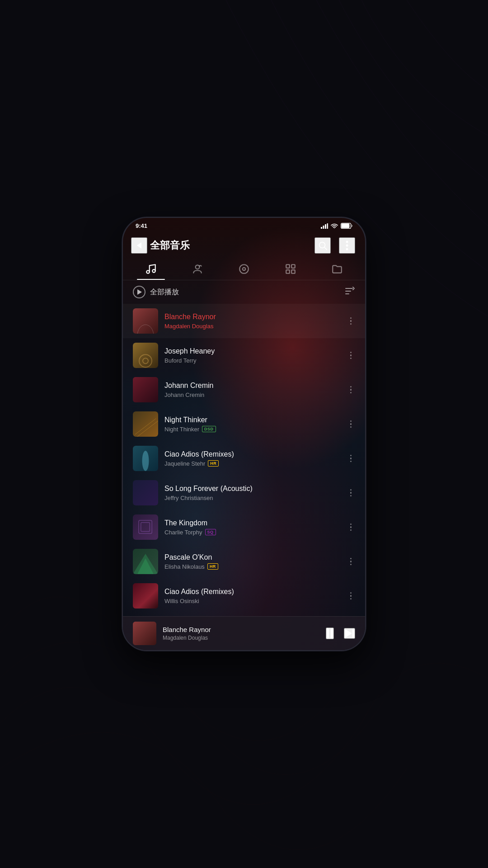  Describe the element at coordinates (182, 429) in the screenshot. I see `song-artist: Night Thinker` at that location.